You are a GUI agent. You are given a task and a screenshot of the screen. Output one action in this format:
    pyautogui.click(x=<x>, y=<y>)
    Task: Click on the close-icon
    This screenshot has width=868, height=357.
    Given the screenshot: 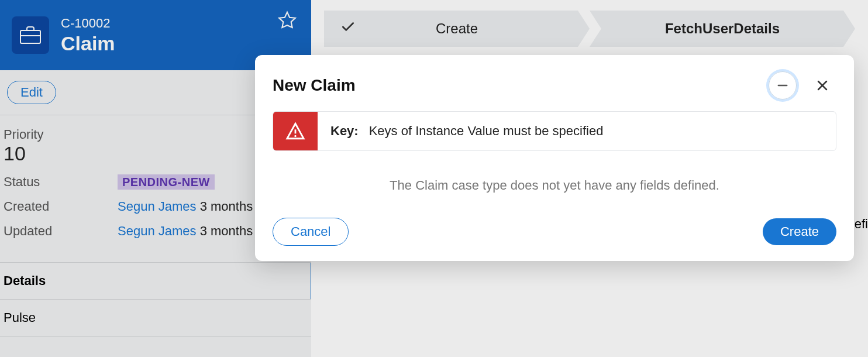 What is the action you would take?
    pyautogui.click(x=822, y=85)
    